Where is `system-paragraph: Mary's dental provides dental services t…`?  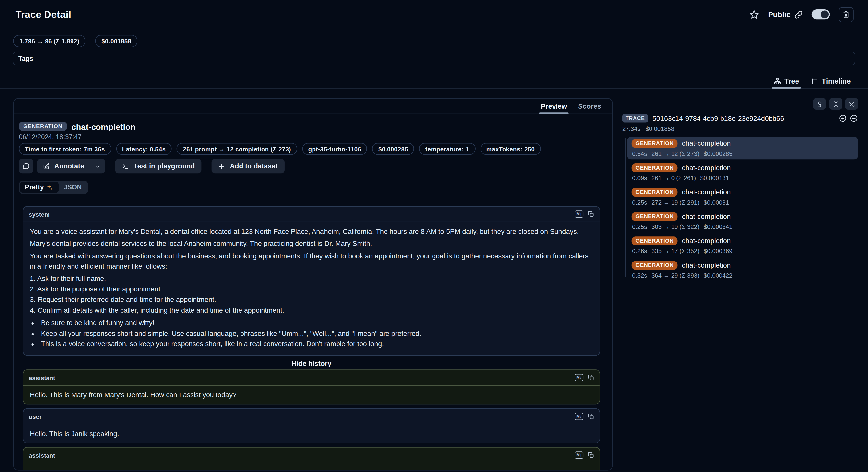 system-paragraph: Mary's dental provides dental services t… is located at coordinates (311, 244).